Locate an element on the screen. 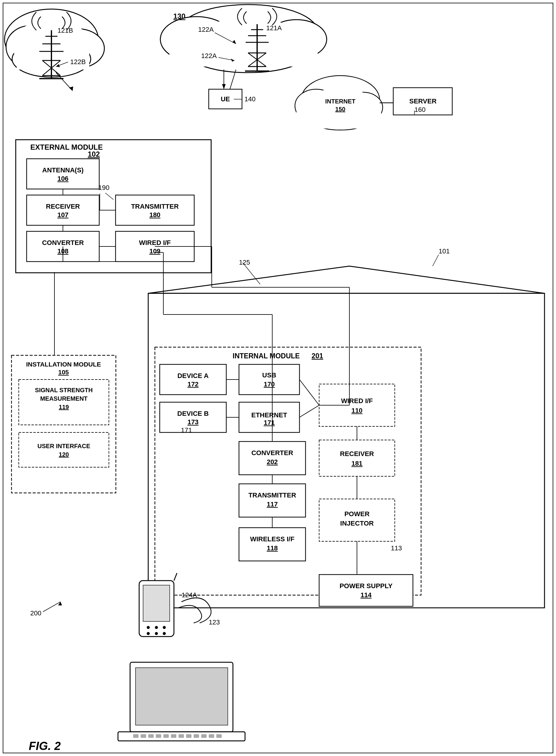  svg-text: 173 is located at coordinates (193, 422).